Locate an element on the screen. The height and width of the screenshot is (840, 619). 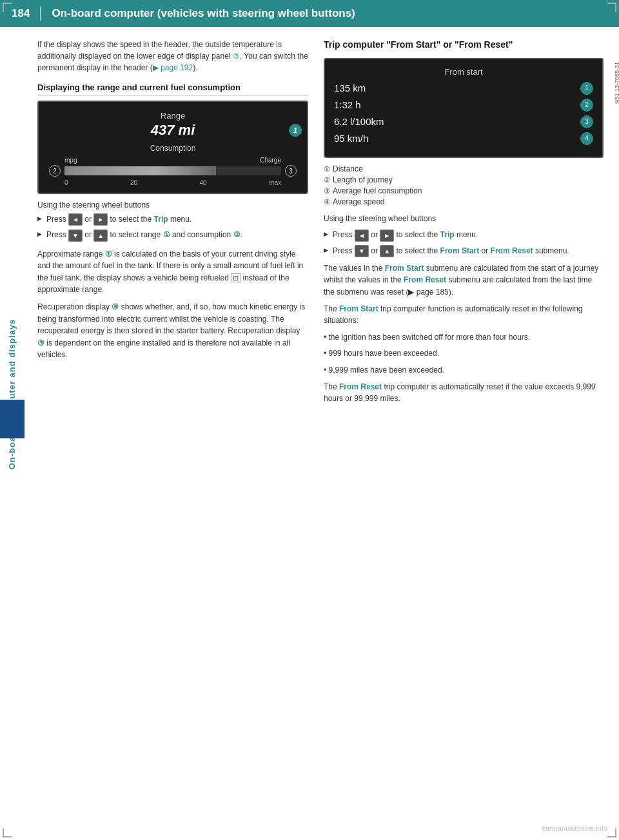
header-bar: 184 On-board computer (vehicles with ste… is located at coordinates (310, 14).